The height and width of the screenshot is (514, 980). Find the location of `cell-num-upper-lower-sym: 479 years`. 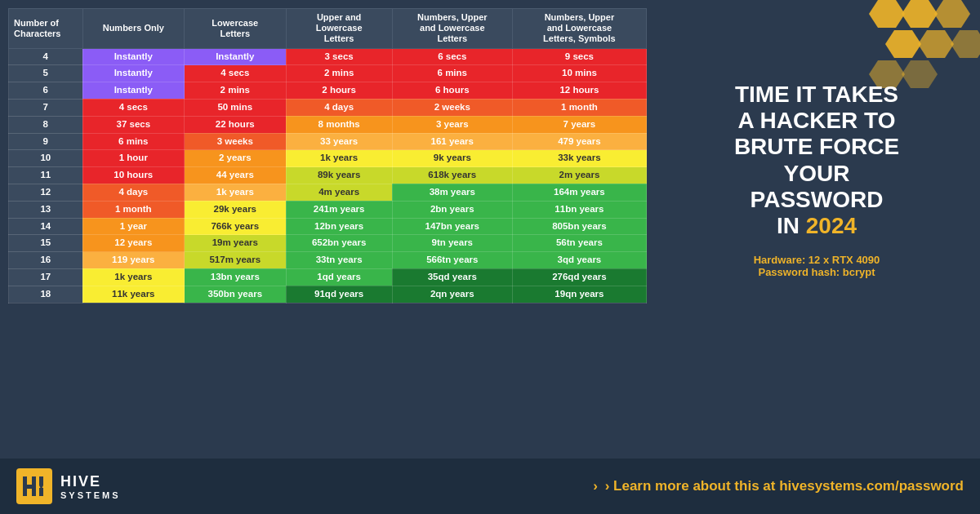

cell-num-upper-lower-sym: 479 years is located at coordinates (579, 142).